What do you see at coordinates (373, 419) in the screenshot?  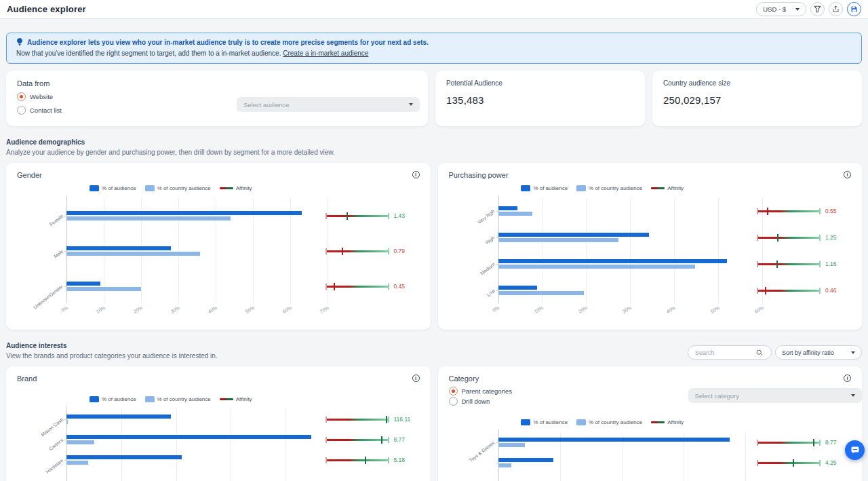 I see `affinity-gauge: 116.11` at bounding box center [373, 419].